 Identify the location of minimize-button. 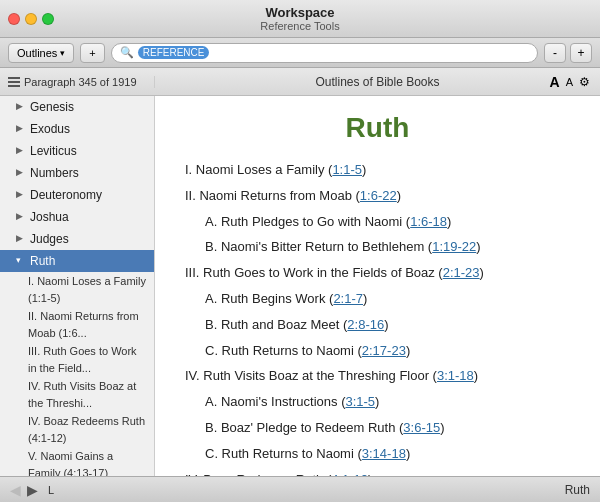
(31, 19).